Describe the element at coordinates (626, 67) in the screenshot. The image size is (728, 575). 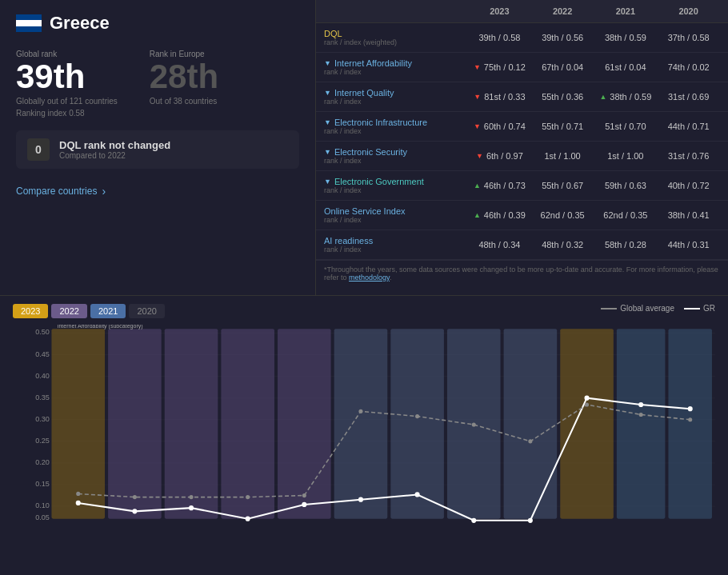
I see `cell-2021: 61st / 0.04` at that location.